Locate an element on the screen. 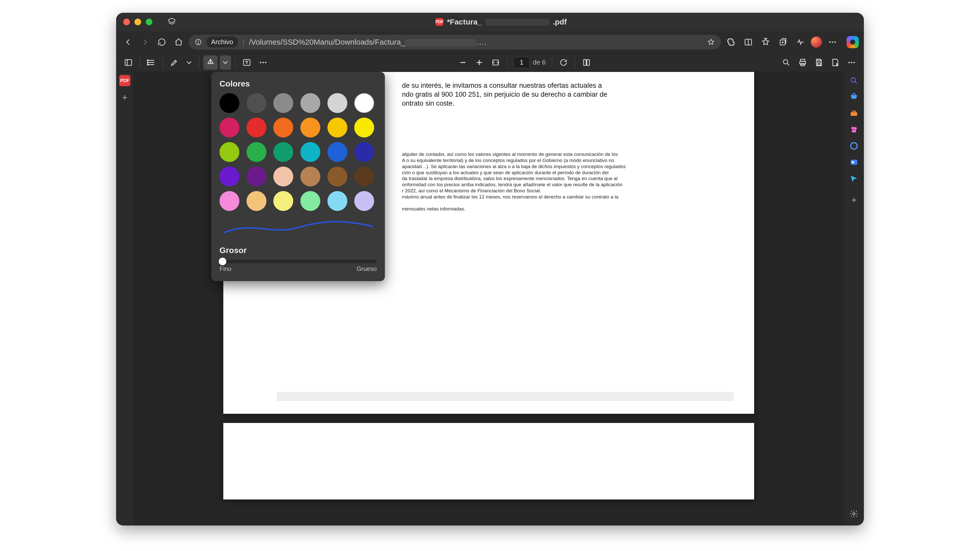  toolbar-right-icons is located at coordinates (791, 42).